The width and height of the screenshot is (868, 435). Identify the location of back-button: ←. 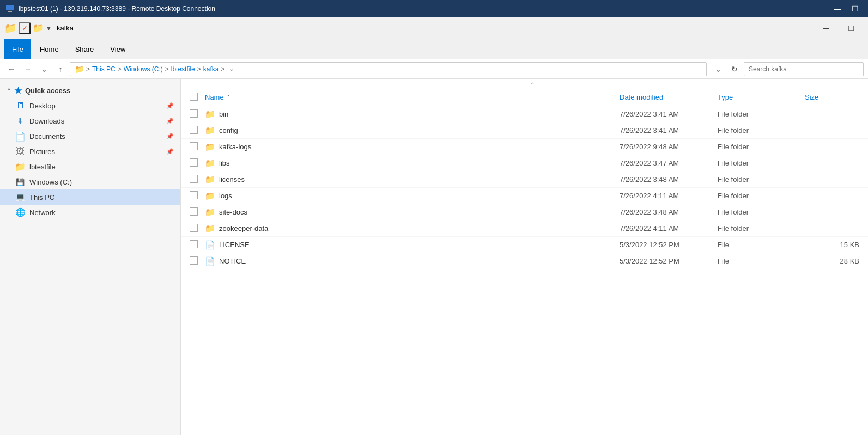
(11, 69).